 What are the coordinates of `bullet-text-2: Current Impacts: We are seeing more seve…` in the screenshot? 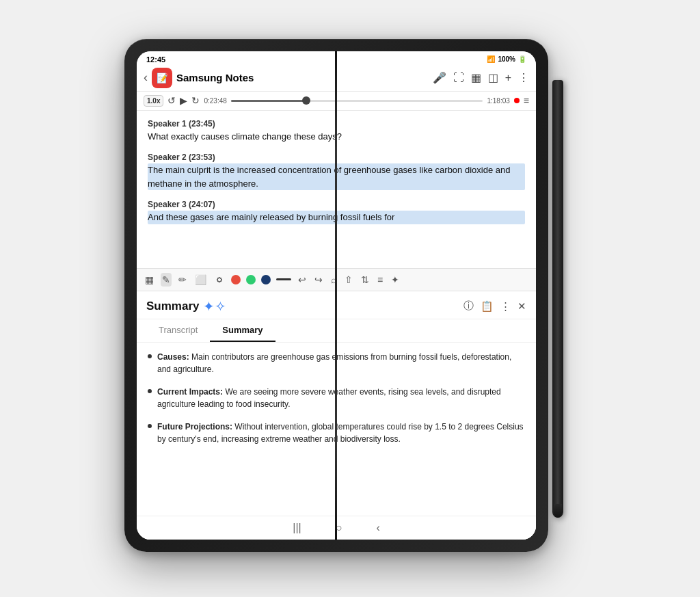 It's located at (341, 398).